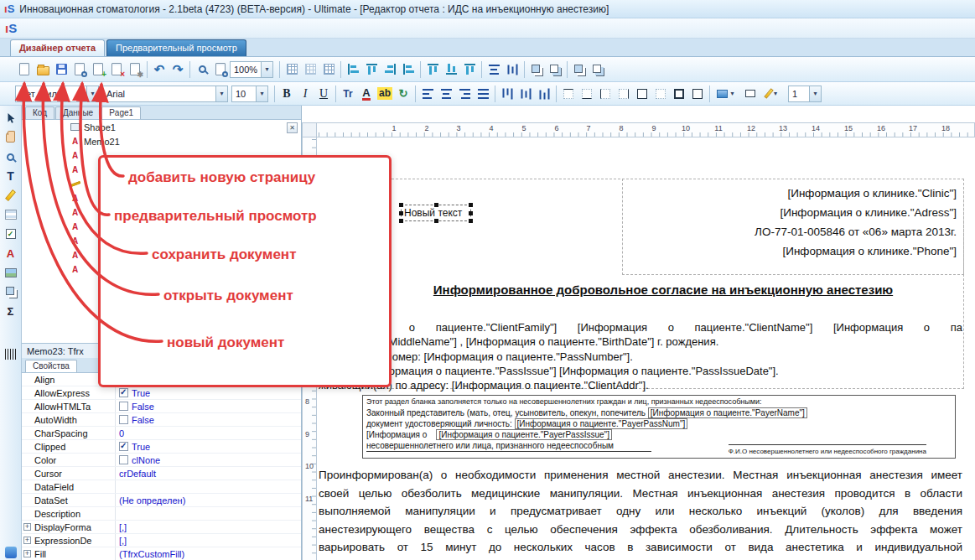  I want to click on tree-item: Shape1, so click(161, 127).